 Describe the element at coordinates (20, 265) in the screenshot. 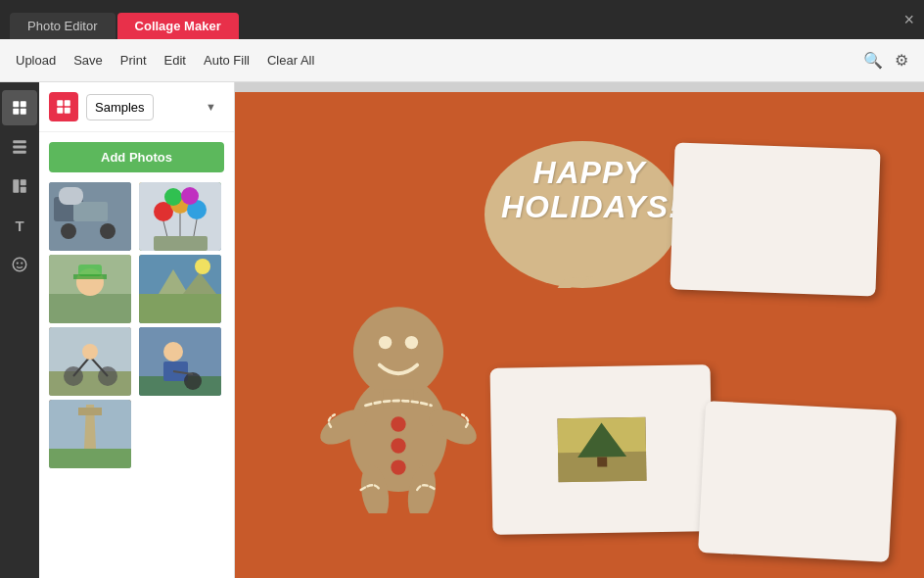

I see `sidebar-stickers-icon` at that location.